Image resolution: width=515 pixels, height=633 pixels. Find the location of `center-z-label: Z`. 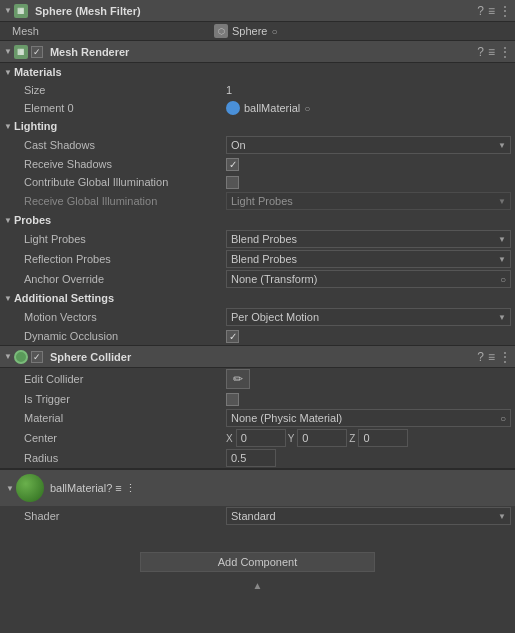

center-z-label: Z is located at coordinates (352, 438).